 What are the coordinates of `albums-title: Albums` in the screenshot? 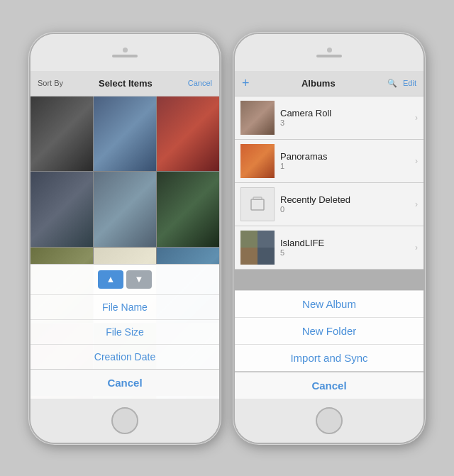 It's located at (319, 84).